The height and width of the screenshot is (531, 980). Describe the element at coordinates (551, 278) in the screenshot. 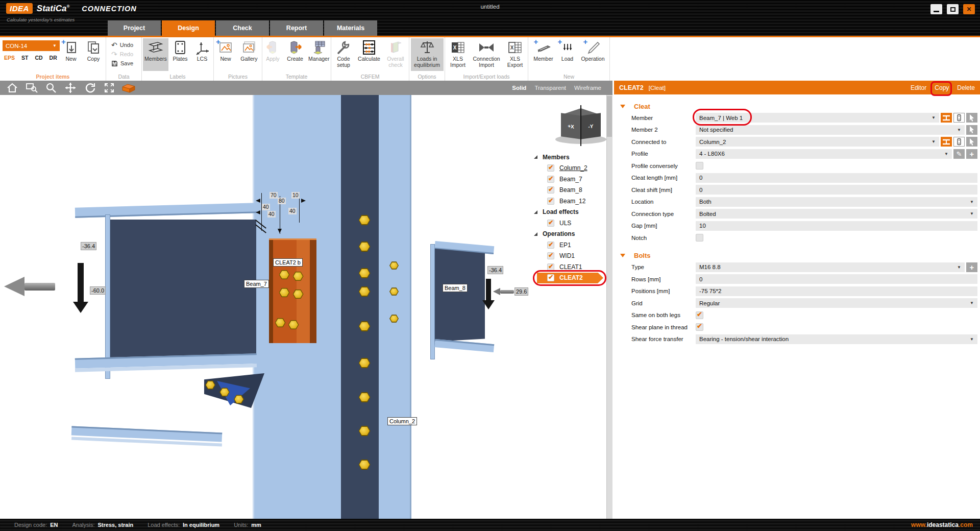

I see `checkbox-cleat2` at that location.